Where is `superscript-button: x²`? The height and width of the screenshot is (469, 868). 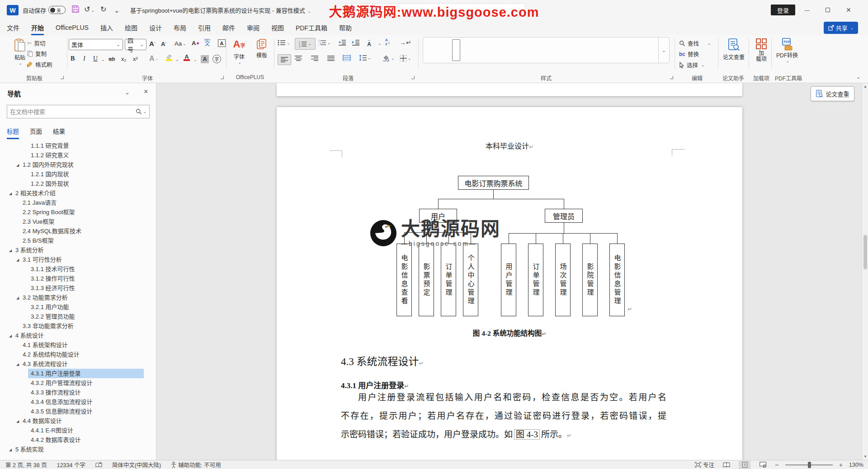 superscript-button: x² is located at coordinates (136, 59).